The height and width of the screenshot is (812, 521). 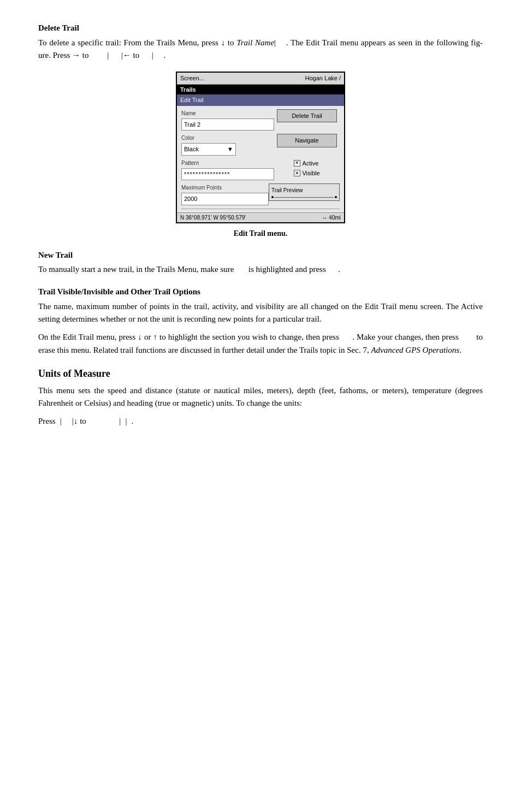 What do you see at coordinates (260, 194) in the screenshot?
I see `gps-maxpoints-row: Maximum Points 2000 Trail Preview` at bounding box center [260, 194].